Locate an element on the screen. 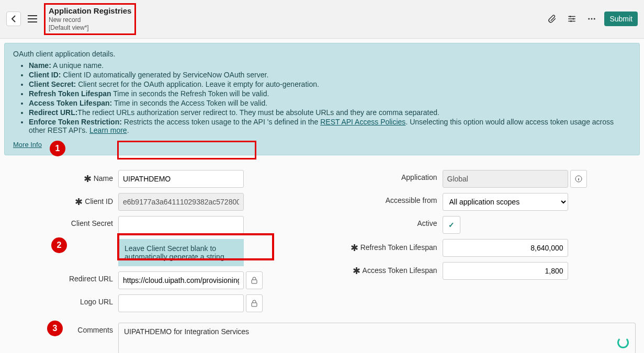 The height and width of the screenshot is (353, 644). more-info-link: More Info is located at coordinates (27, 144).